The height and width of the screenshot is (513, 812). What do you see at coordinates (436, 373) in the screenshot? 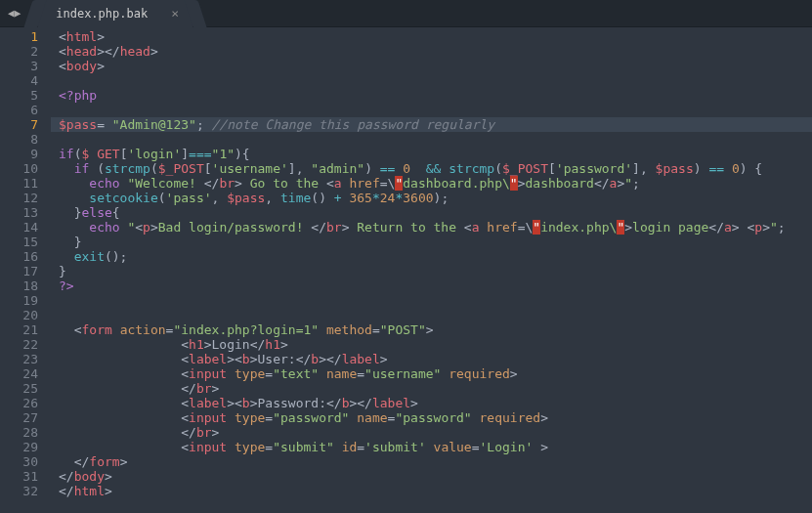
I see `code-line: <input type="text" name="username" requi…` at bounding box center [436, 373].